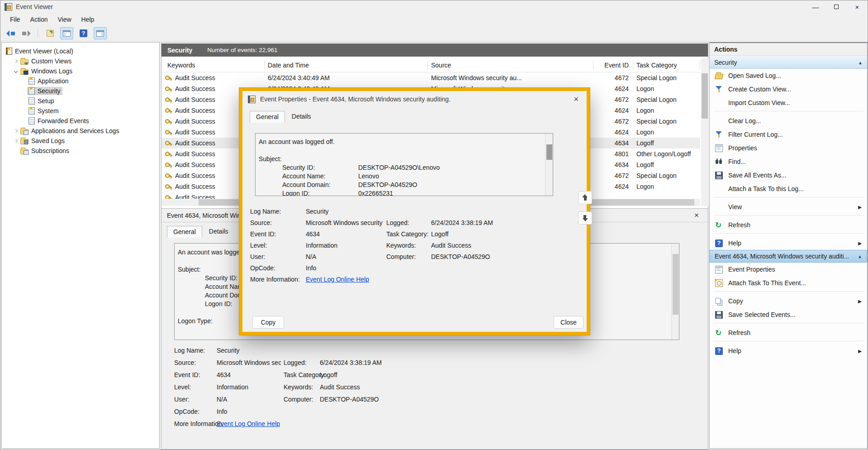 The height and width of the screenshot is (450, 868). I want to click on previous-event-button, so click(585, 197).